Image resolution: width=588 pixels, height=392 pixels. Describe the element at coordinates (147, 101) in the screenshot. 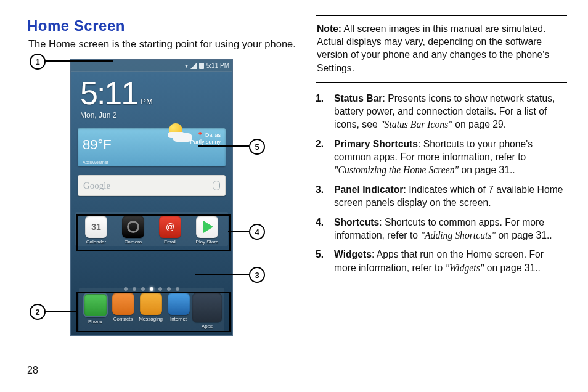

I see `clock-ampm: PM` at that location.